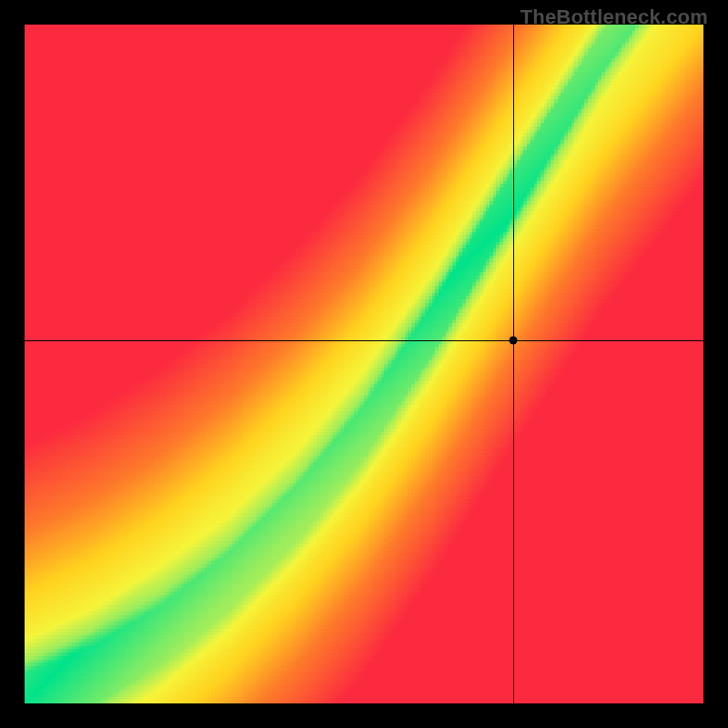 This screenshot has height=728, width=728. I want to click on crosshair-horizontal, so click(364, 340).